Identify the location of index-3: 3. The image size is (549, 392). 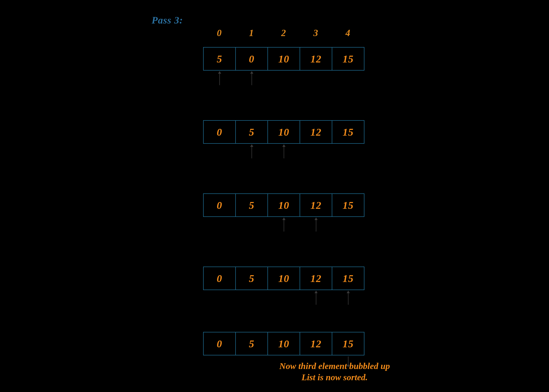
(316, 33).